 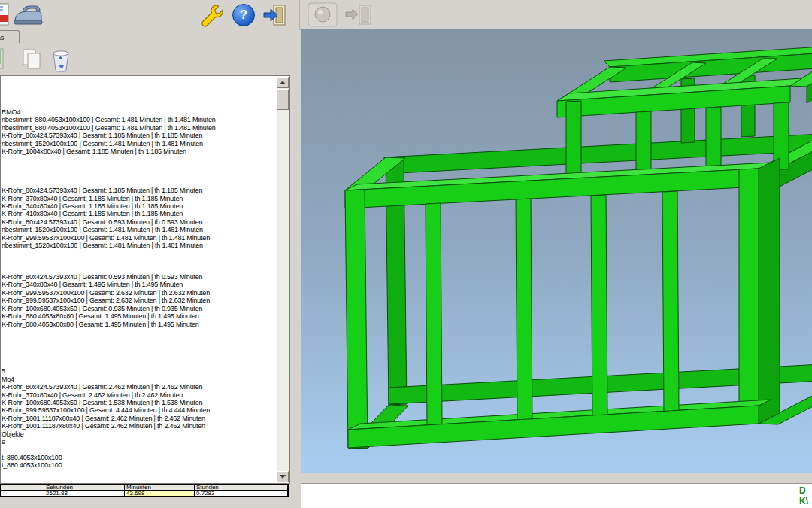 What do you see at coordinates (159, 488) in the screenshot?
I see `summary-header-minutes: Minunten` at bounding box center [159, 488].